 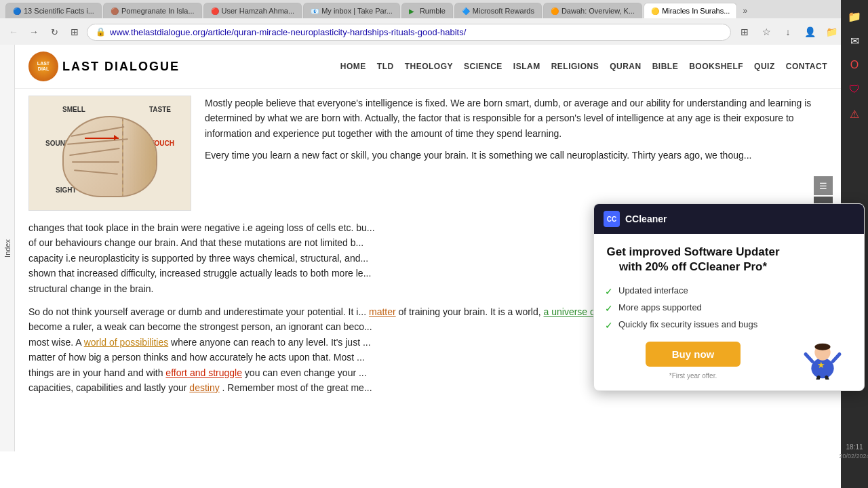 What do you see at coordinates (429, 66) in the screenshot?
I see `nav-theology: THEOLOGY` at bounding box center [429, 66].